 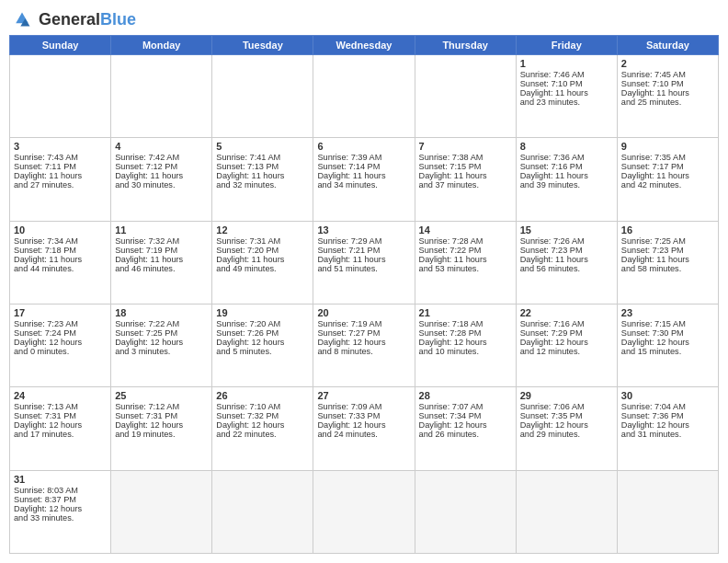 What do you see at coordinates (364, 429) in the screenshot?
I see `calendar-cell: 27Sunrise: 7:09 AMSunset: 7:33 PMDayligh…` at bounding box center [364, 429].